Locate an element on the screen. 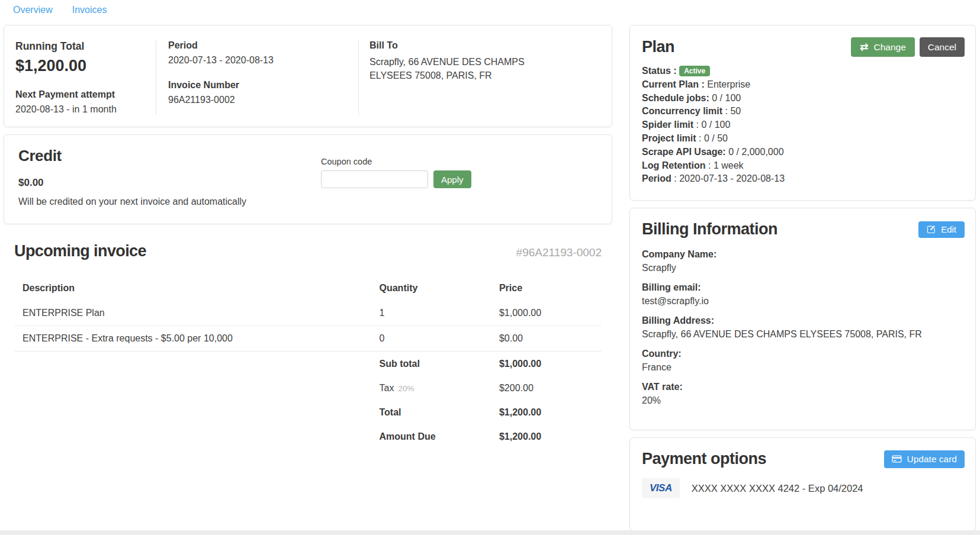 The image size is (980, 535). period-label: Period is located at coordinates (257, 46).